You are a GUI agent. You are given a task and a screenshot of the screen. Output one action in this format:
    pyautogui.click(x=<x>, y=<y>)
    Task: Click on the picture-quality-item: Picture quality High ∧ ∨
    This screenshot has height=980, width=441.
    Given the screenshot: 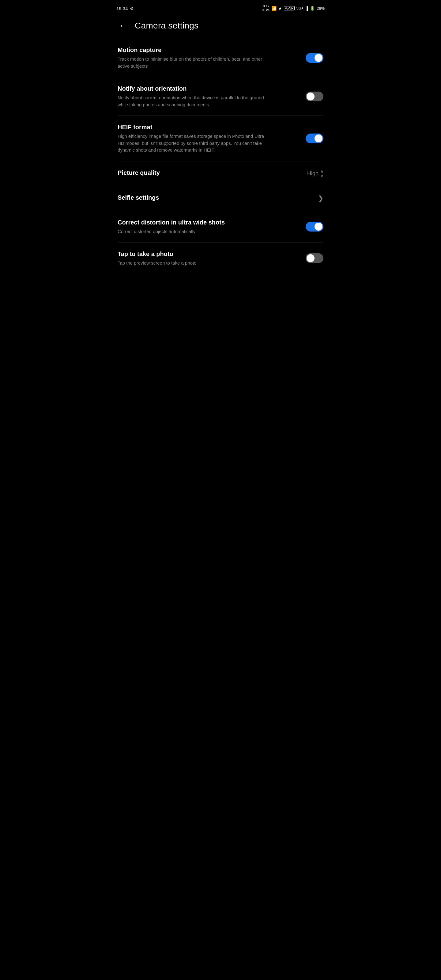 What is the action you would take?
    pyautogui.click(x=221, y=173)
    